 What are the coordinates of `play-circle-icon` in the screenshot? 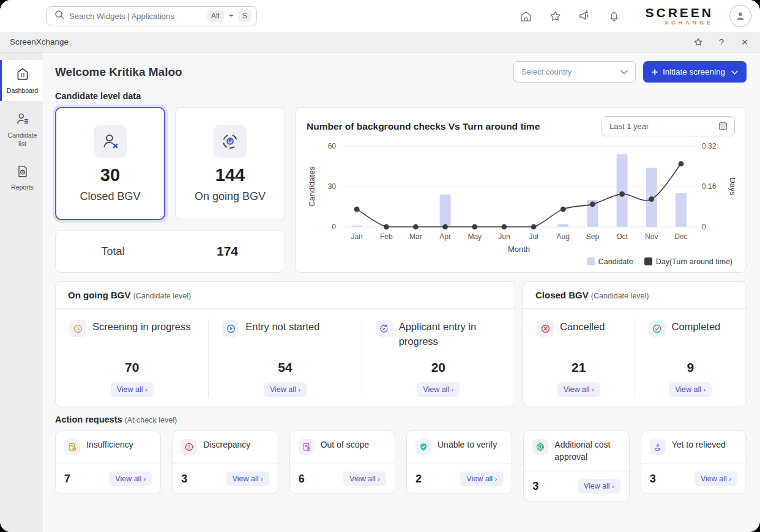 It's located at (231, 328).